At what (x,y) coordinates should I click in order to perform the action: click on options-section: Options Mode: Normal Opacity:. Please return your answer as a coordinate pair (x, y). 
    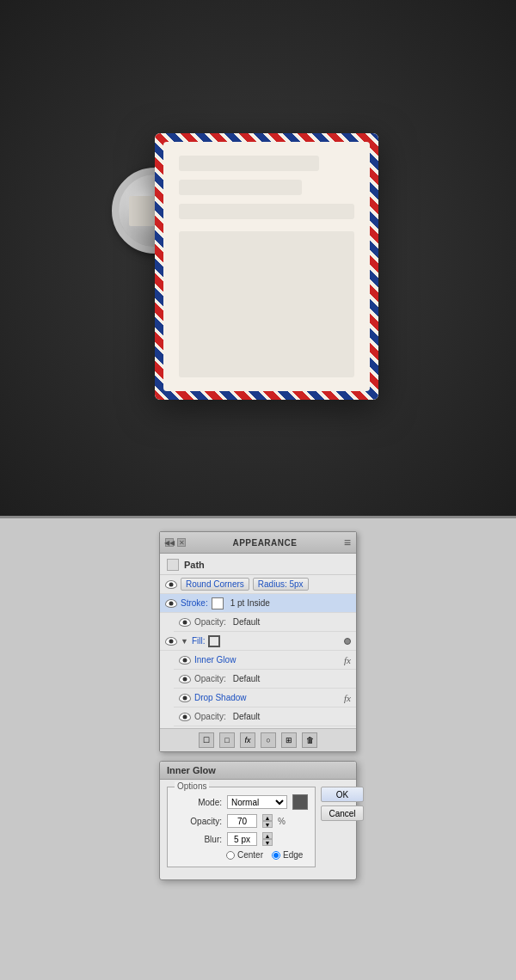
    Looking at the image, I should click on (241, 827).